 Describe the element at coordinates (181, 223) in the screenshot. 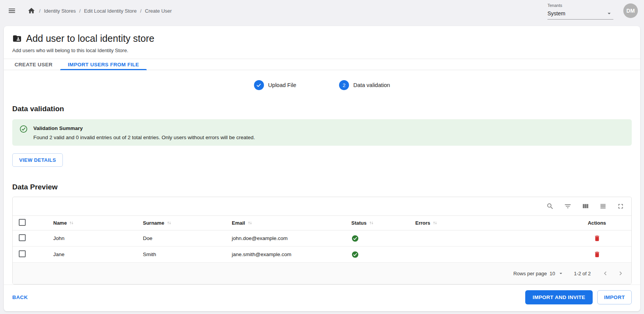

I see `column-header-surname: Surname` at that location.